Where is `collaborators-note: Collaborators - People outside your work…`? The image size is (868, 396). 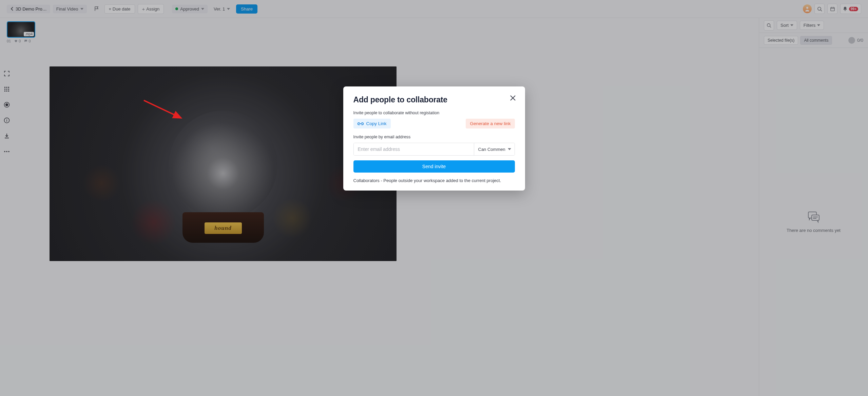
collaborators-note: Collaborators - People outside your work… is located at coordinates (434, 180).